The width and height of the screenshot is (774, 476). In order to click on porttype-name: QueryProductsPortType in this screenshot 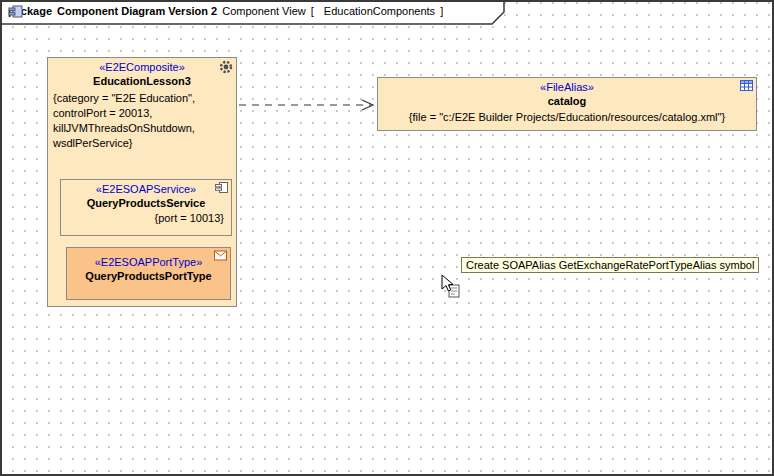, I will do `click(148, 275)`.